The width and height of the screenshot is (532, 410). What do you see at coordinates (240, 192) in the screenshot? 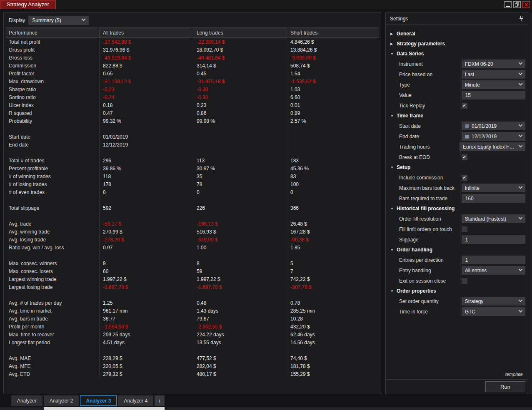
I see `metric-value: 0` at bounding box center [240, 192].